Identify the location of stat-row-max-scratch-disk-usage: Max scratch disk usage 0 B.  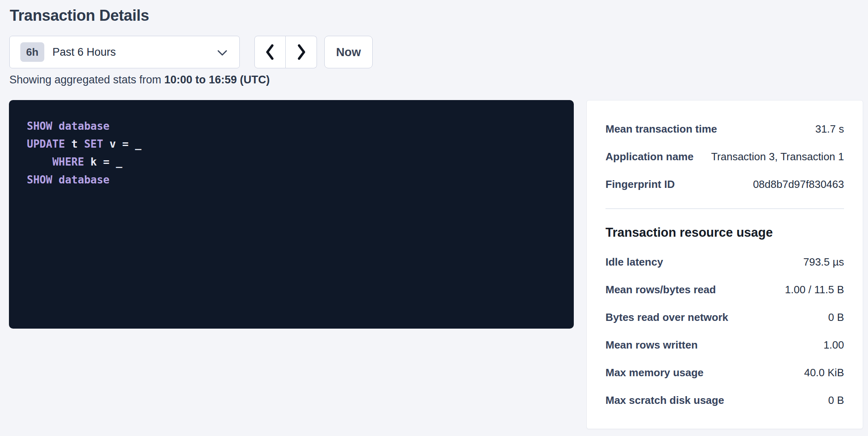
(725, 400).